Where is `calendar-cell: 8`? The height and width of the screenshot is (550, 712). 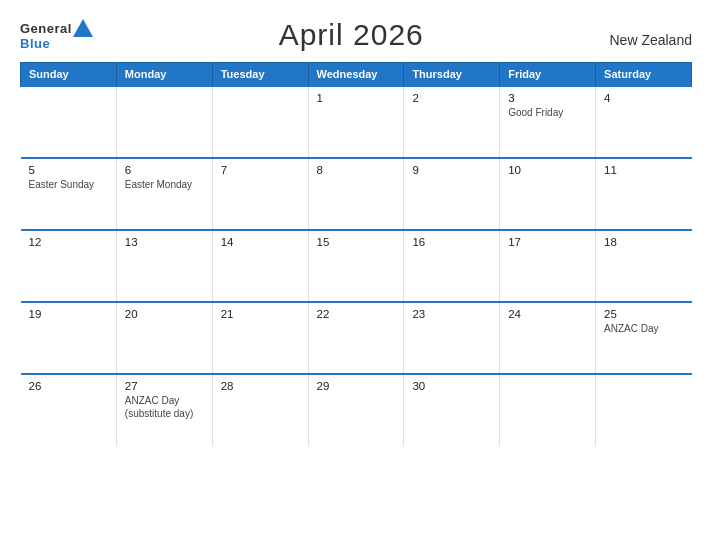 calendar-cell: 8 is located at coordinates (356, 194).